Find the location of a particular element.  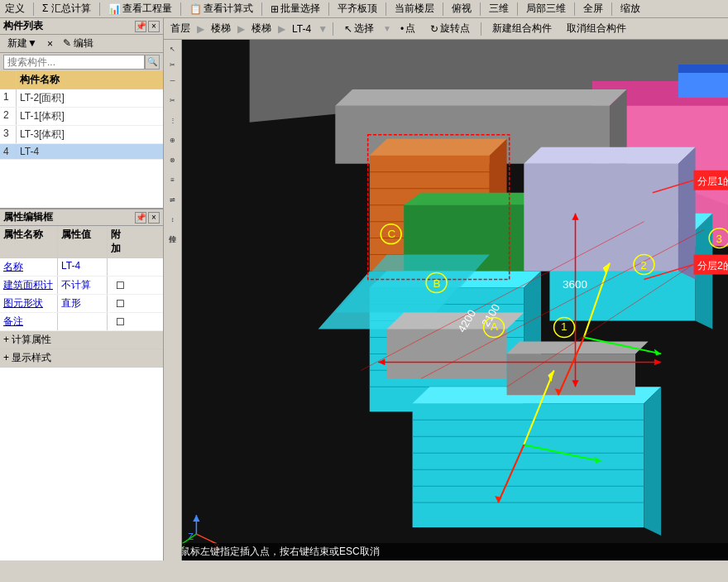

select-label: 选择 is located at coordinates (364, 28).